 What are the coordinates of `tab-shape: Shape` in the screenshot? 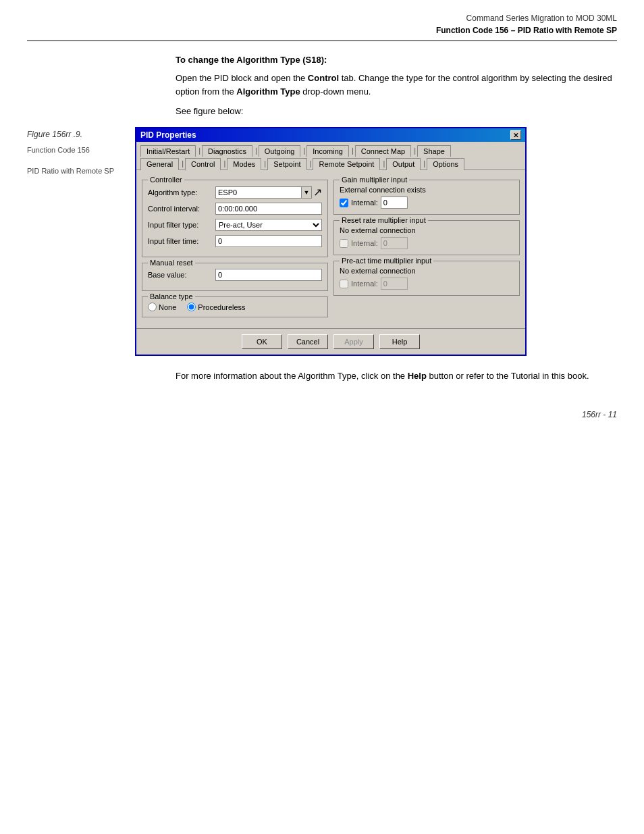 It's located at (434, 151).